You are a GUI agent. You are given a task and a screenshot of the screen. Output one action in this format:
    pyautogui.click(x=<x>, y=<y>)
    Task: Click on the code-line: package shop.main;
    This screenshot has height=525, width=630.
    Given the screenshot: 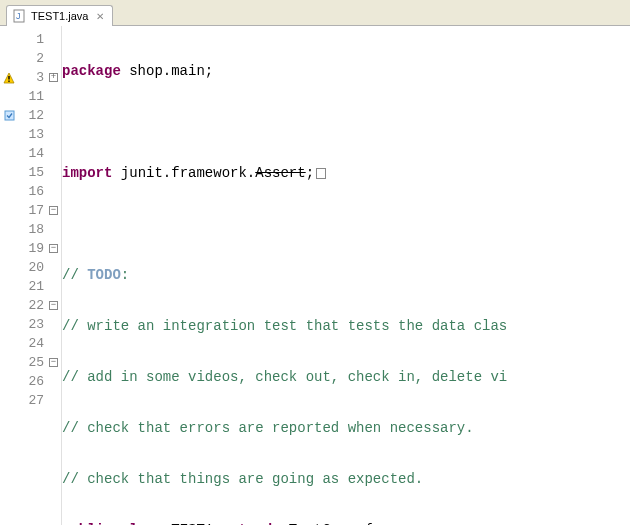 What is the action you would take?
    pyautogui.click(x=346, y=72)
    